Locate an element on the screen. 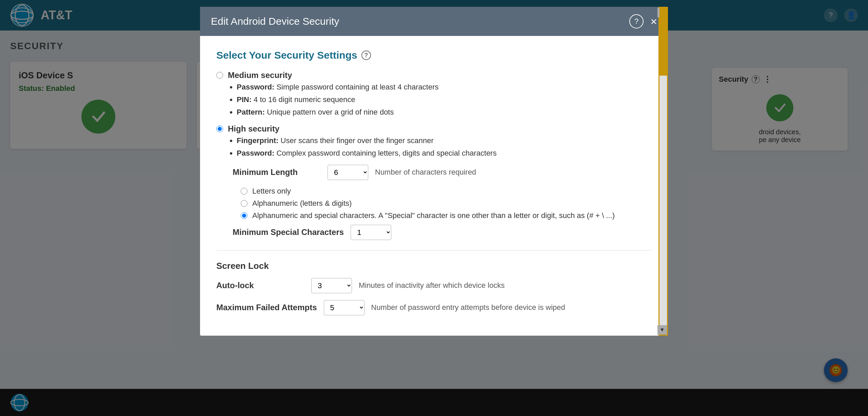  modal-scrollbar: ▲ ▼ is located at coordinates (663, 171).